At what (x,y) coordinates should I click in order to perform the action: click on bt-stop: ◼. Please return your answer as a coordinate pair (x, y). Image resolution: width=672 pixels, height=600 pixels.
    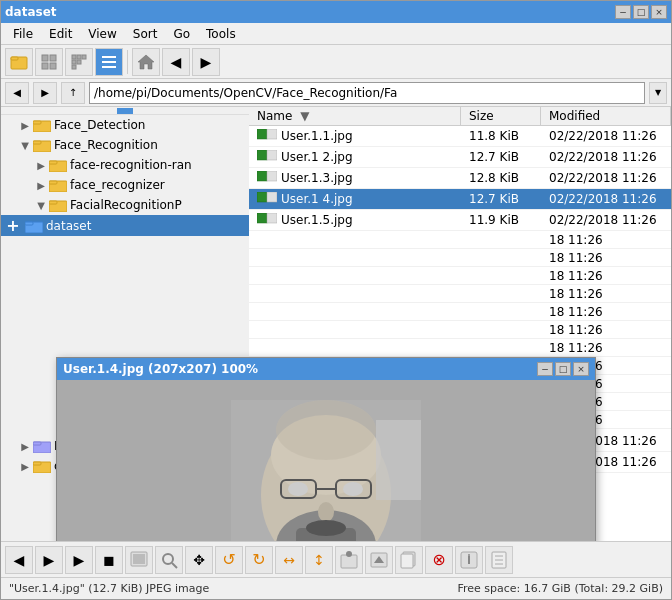
    Looking at the image, I should click on (109, 560).